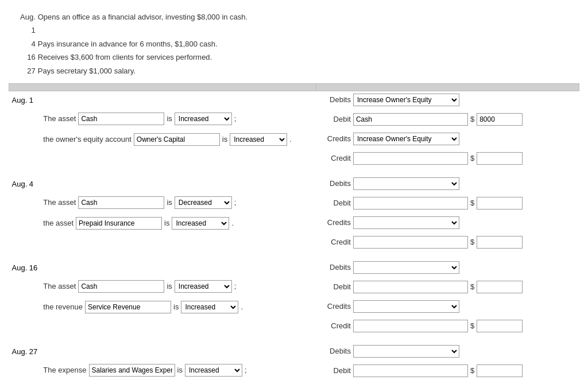 The image size is (588, 380). What do you see at coordinates (25, 131) in the screenshot?
I see `aug-label: Aug. 1` at bounding box center [25, 131].